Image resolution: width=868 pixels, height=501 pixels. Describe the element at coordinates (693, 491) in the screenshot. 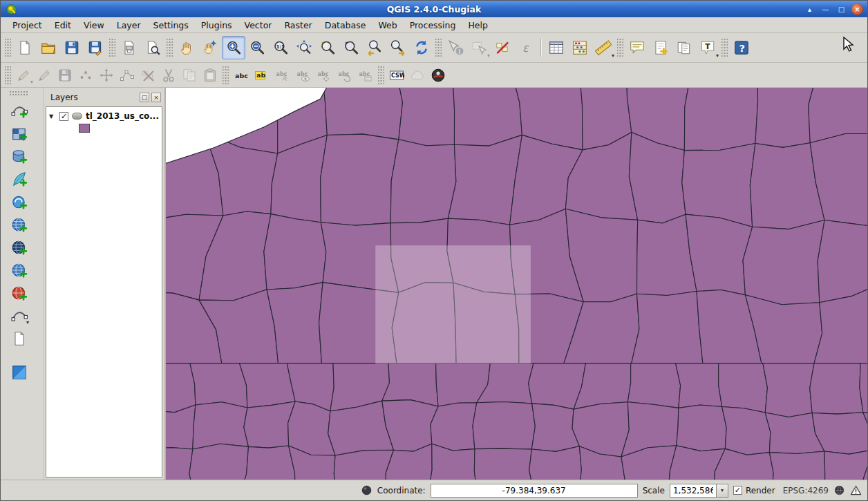

I see `scale-input` at that location.